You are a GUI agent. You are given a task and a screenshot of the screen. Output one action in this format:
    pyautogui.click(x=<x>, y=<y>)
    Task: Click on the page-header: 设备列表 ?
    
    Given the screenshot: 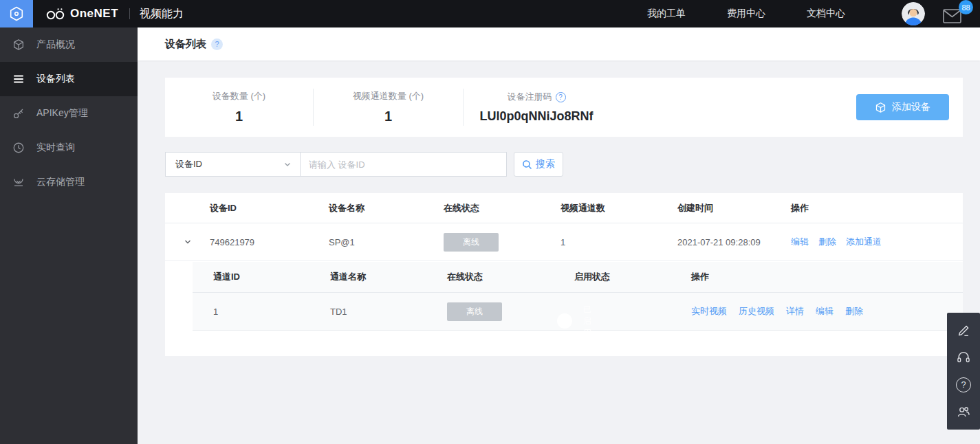 What is the action you would take?
    pyautogui.click(x=558, y=44)
    